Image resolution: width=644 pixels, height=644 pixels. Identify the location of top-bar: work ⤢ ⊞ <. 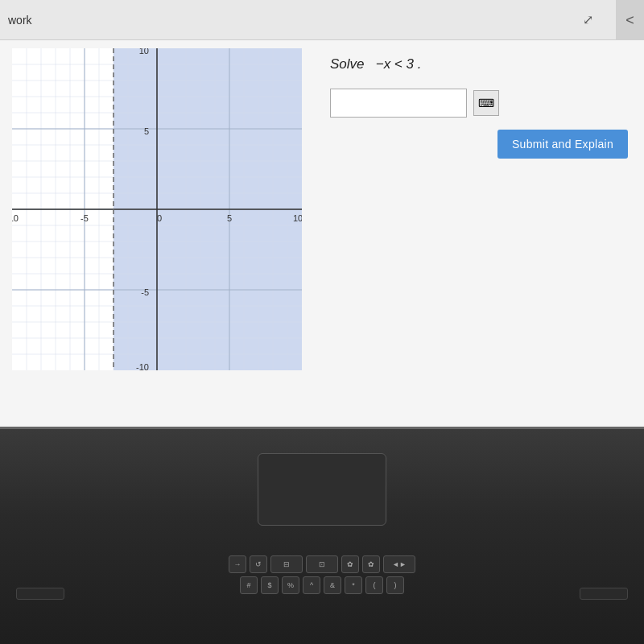
(322, 20).